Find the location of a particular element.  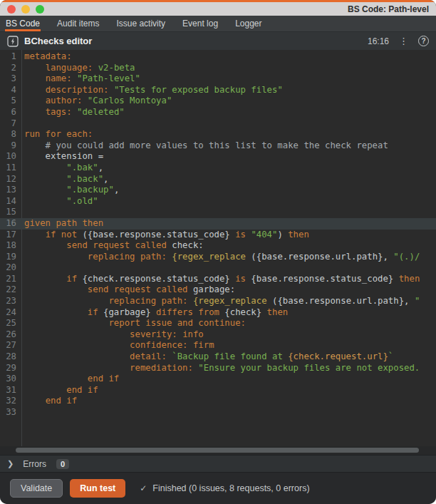

errors-panel-header: ❯ Errors 0 is located at coordinates (218, 463).